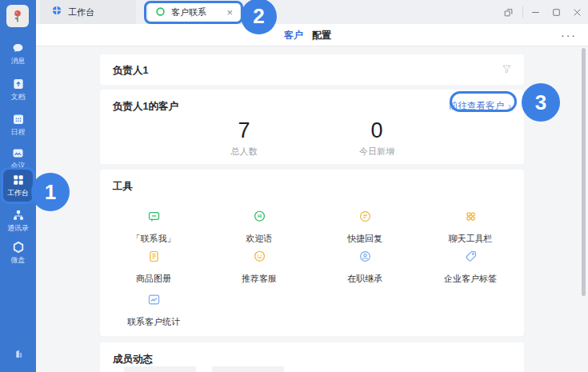 This screenshot has width=588, height=372. I want to click on subheader: 客户 配置 ···, so click(312, 35).